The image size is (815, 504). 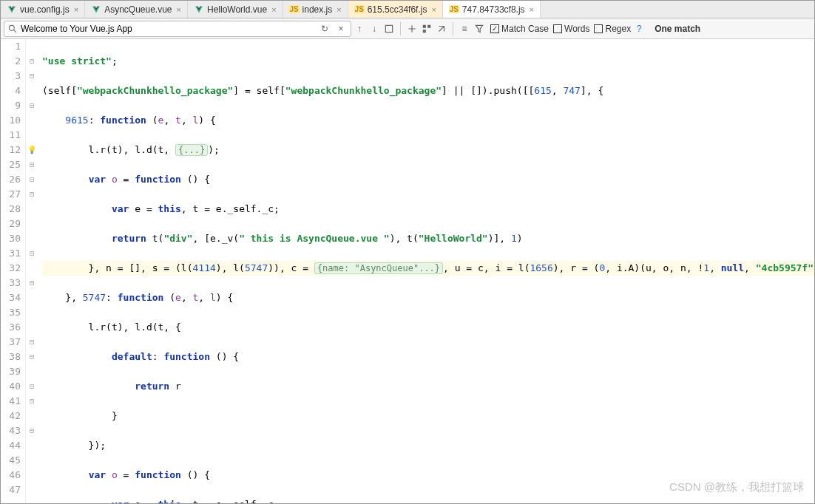 I want to click on tab-helloworld: HelloWorld.vue ×, so click(x=235, y=9).